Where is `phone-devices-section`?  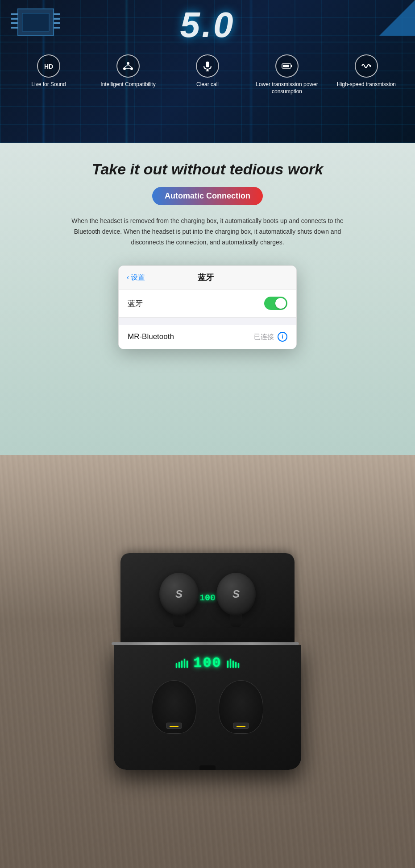 phone-devices-section is located at coordinates (208, 321).